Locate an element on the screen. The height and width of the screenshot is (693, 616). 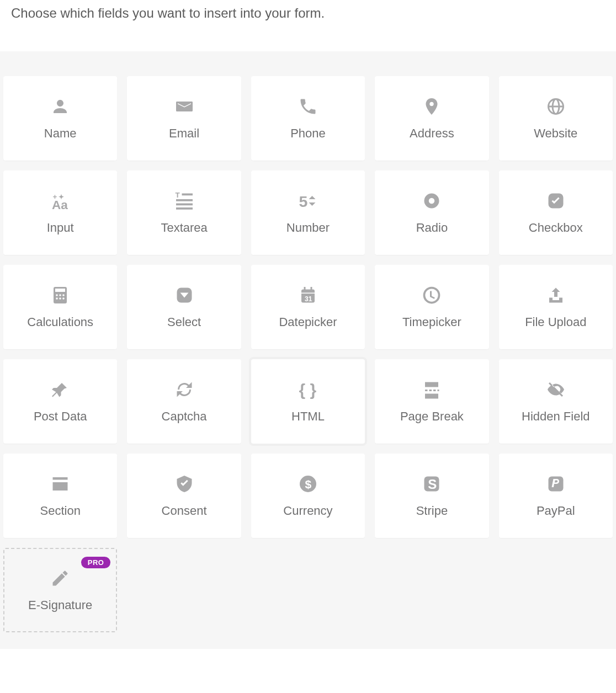
field-label: Website is located at coordinates (555, 134).